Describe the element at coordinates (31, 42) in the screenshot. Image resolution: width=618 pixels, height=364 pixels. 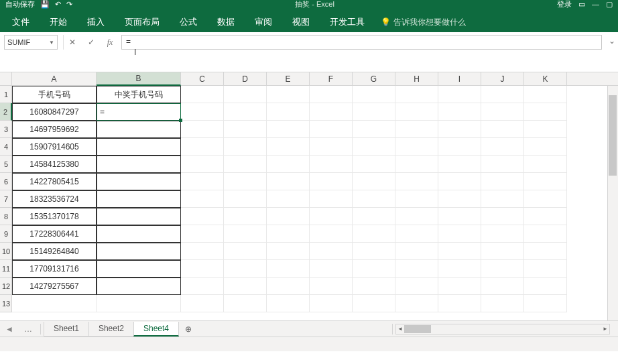
I see `name-box: SUMIF ▼` at that location.